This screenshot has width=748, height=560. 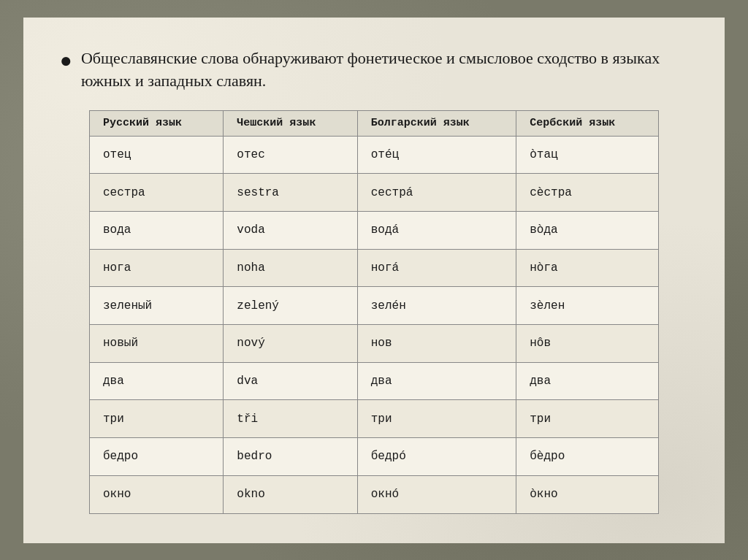 I want to click on table-cell: òкно, so click(x=587, y=494).